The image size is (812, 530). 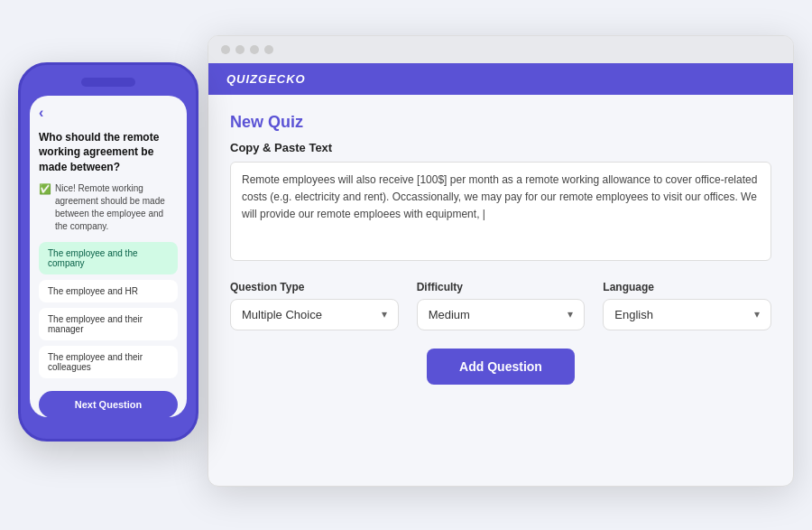 What do you see at coordinates (501, 50) in the screenshot?
I see `browser-titlebar` at bounding box center [501, 50].